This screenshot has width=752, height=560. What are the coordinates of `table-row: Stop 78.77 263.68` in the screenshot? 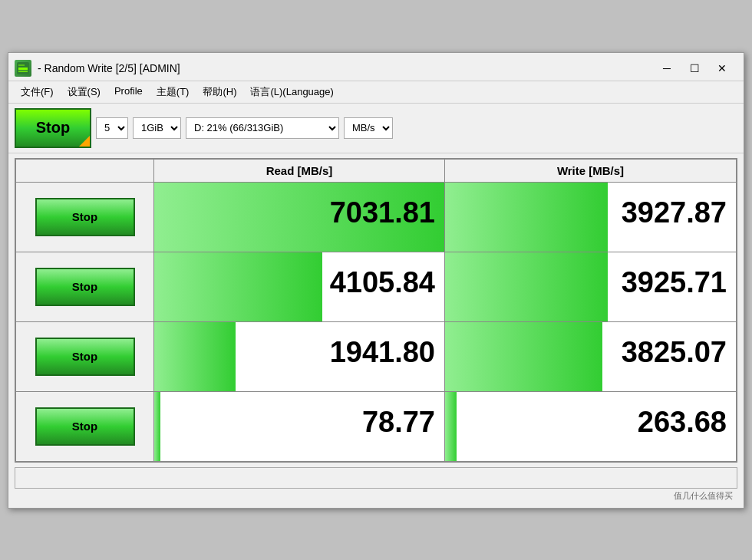 It's located at (376, 427).